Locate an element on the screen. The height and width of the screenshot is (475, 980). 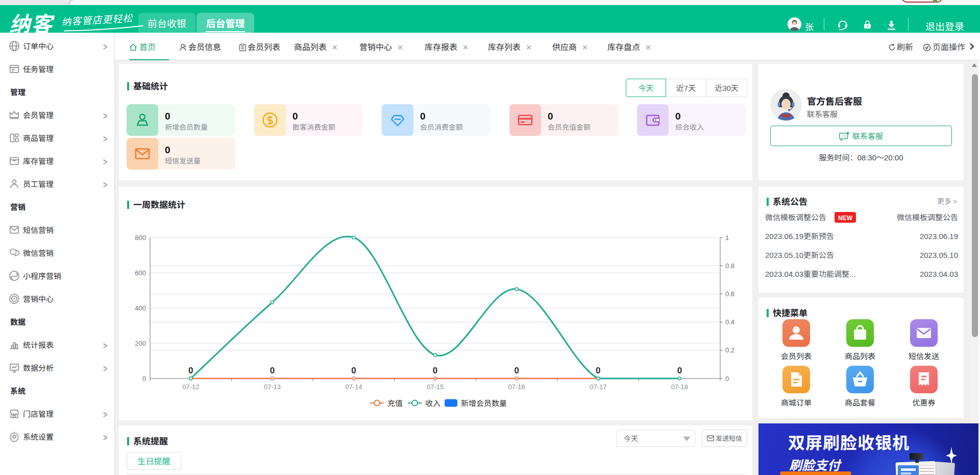
svg-text: 0.6 is located at coordinates (730, 293).